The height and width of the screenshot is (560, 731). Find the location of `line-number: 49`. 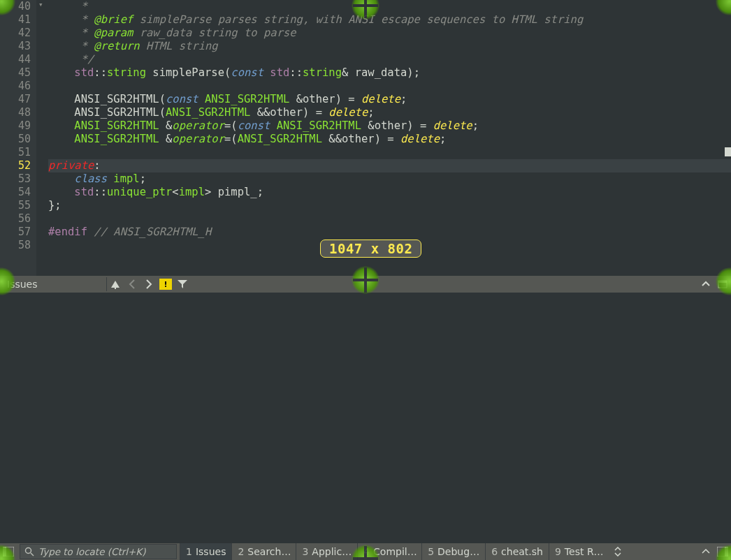

line-number: 49 is located at coordinates (18, 126).